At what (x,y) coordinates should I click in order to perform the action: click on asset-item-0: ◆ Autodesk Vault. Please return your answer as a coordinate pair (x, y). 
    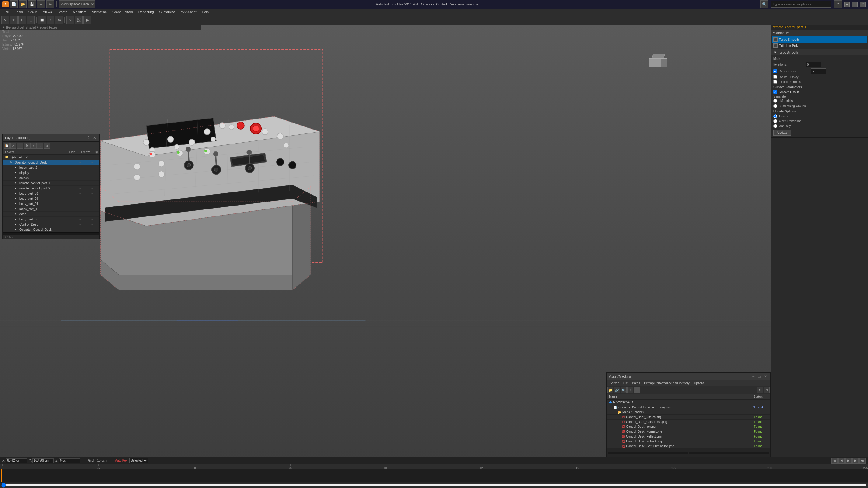
    Looking at the image, I should click on (688, 402).